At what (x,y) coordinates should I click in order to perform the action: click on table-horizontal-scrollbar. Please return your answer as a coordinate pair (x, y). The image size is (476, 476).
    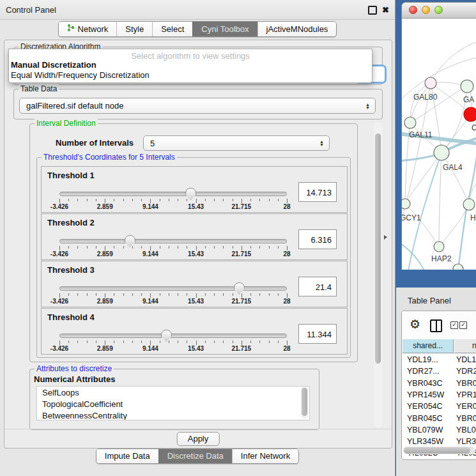
    Looking at the image, I should click on (440, 450).